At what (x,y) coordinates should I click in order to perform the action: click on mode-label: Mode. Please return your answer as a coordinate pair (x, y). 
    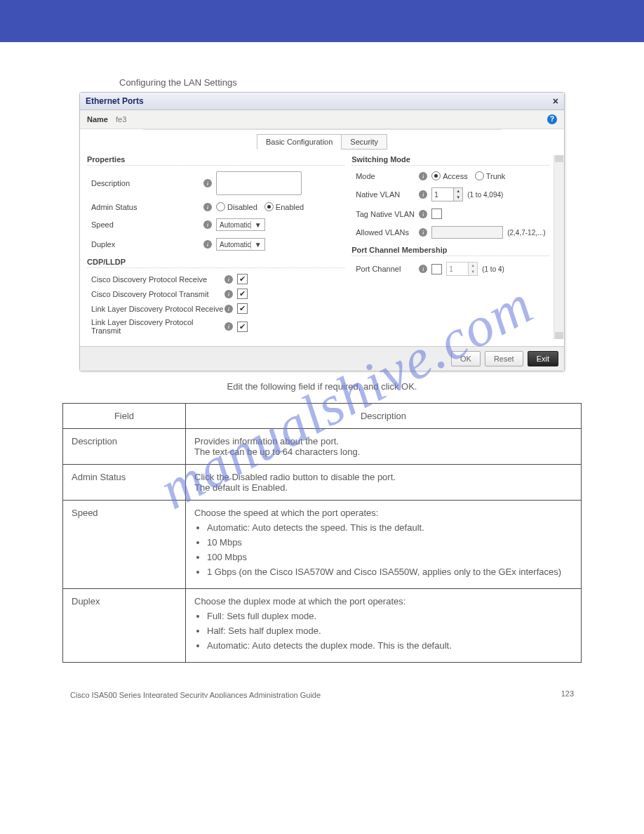
    Looking at the image, I should click on (385, 176).